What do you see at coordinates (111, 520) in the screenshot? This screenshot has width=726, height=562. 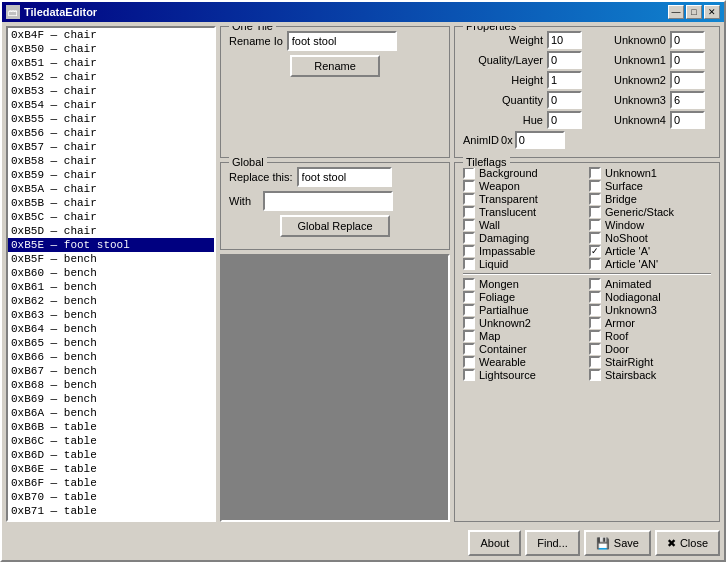 I see `list-item: 0xB72 — table` at bounding box center [111, 520].